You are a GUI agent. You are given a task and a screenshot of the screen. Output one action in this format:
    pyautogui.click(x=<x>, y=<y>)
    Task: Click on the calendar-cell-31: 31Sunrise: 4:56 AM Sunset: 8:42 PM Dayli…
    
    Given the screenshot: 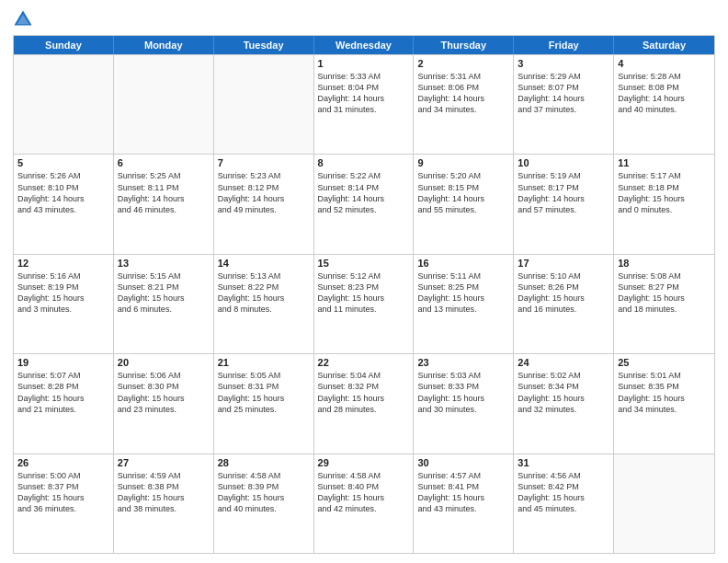 What is the action you would take?
    pyautogui.click(x=564, y=504)
    